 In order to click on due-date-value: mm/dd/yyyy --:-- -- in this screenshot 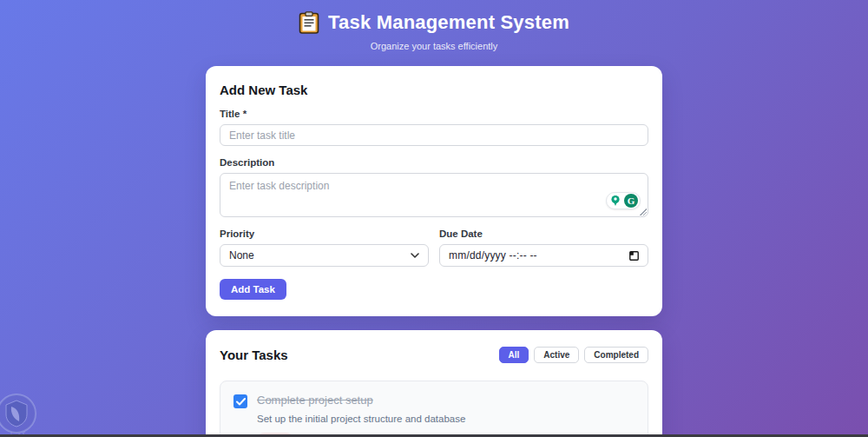, I will do `click(493, 255)`.